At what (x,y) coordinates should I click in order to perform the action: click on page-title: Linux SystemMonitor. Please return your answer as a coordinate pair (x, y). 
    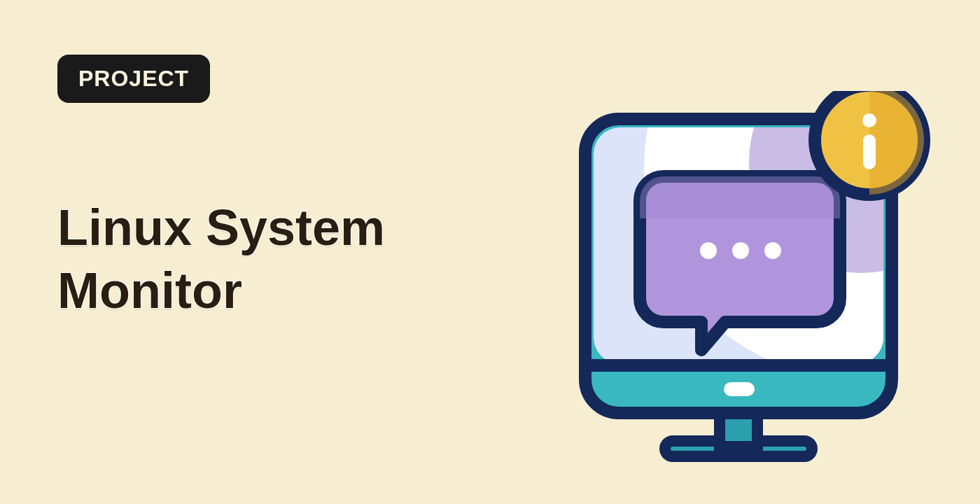
    Looking at the image, I should click on (221, 259).